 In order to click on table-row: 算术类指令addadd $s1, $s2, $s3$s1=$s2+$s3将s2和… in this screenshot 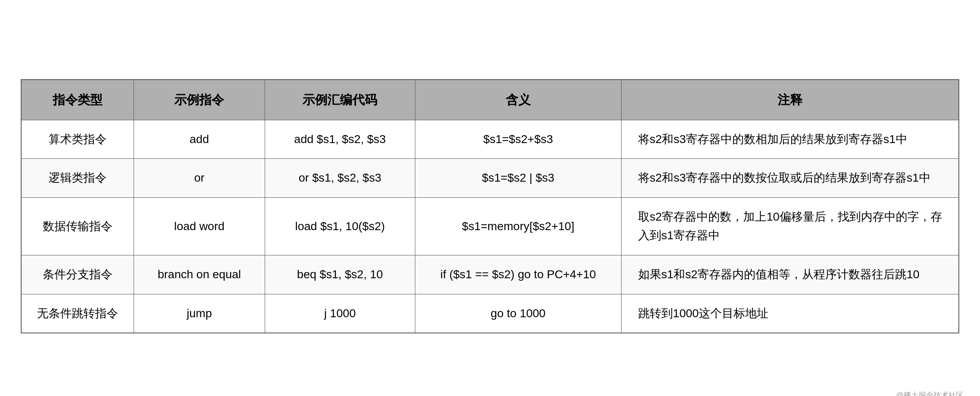, I will do `click(490, 139)`.